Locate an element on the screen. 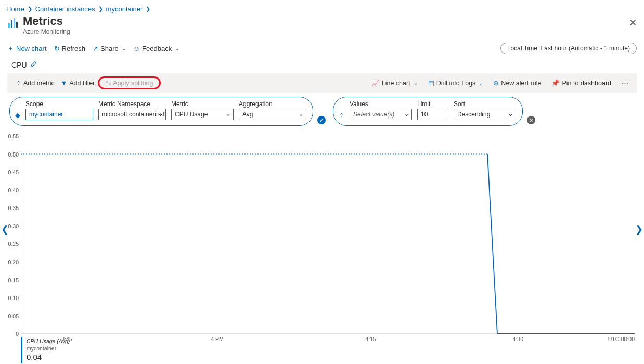 This screenshot has width=644, height=364. pin-icon: 📌 is located at coordinates (556, 83).